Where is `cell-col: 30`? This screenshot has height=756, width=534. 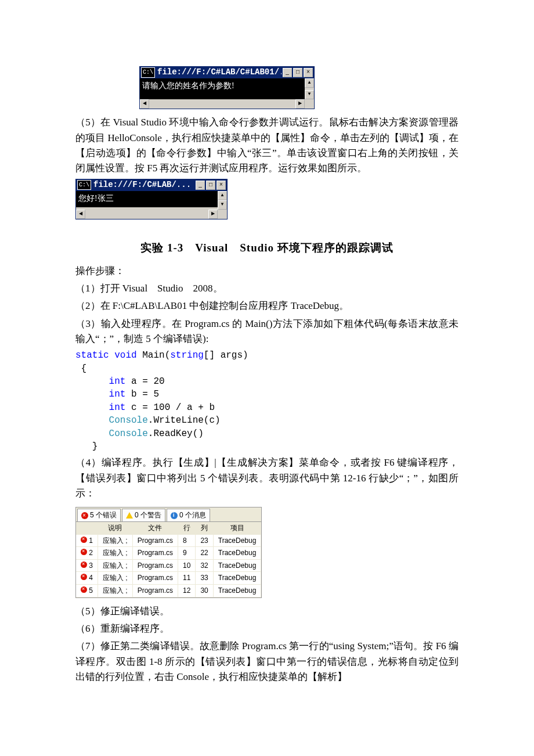
cell-col: 30 is located at coordinates (204, 591).